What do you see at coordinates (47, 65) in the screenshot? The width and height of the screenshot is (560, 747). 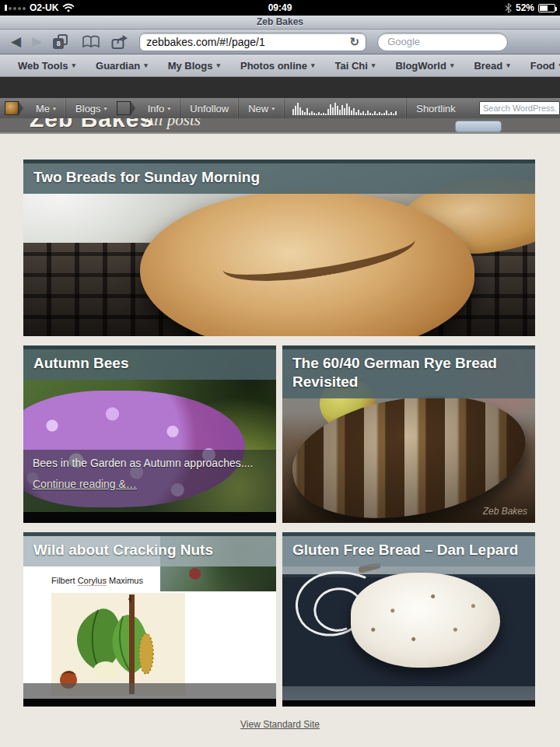 I see `bookmark-folder-web-tools: Web Tools ▾` at bounding box center [47, 65].